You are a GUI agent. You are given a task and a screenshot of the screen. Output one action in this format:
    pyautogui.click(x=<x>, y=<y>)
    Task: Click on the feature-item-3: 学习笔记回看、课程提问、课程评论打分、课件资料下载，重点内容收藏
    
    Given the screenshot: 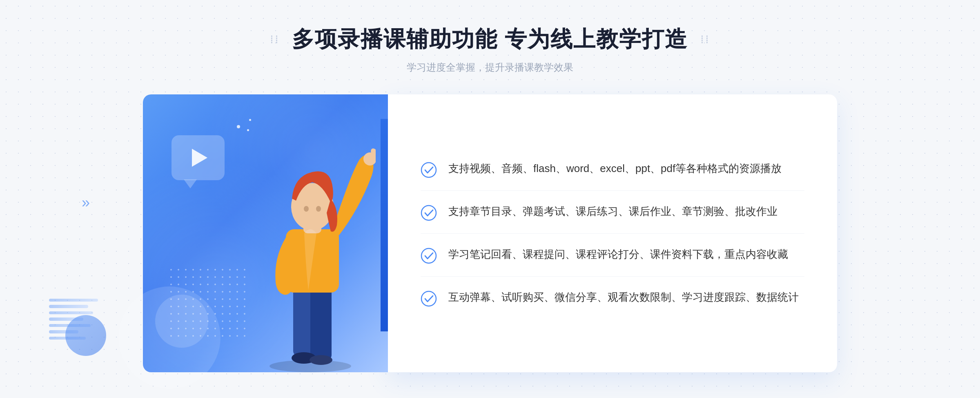 What is the action you would take?
    pyautogui.click(x=612, y=255)
    